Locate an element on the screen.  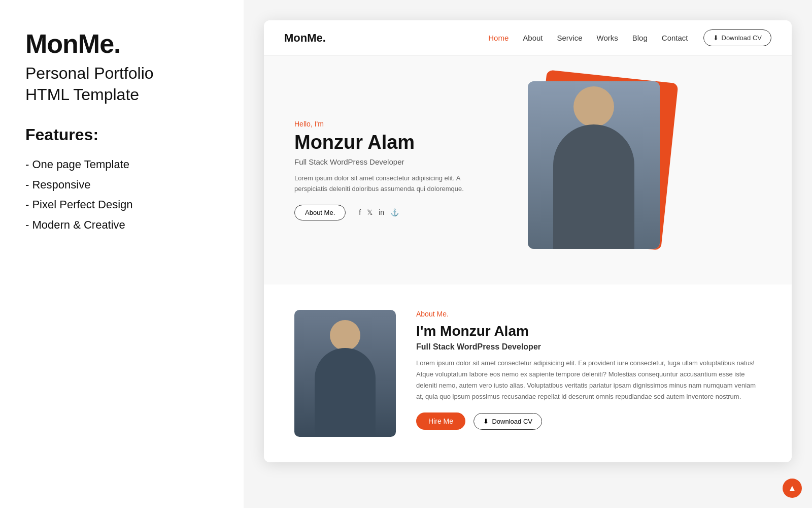
nav-item-blog: Blog is located at coordinates (640, 38).